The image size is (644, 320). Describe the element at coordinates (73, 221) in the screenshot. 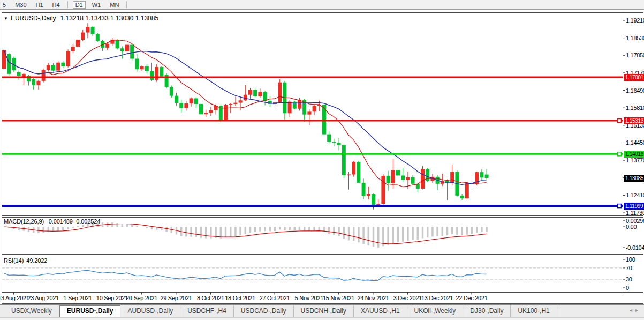

I see `macd-values: -0.001489 -0.002524` at that location.